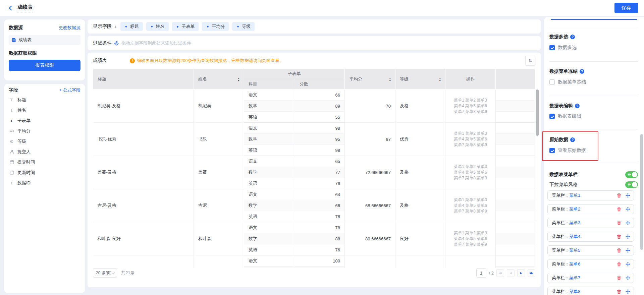 This screenshot has width=644, height=295. Describe the element at coordinates (511, 273) in the screenshot. I see `prev-page-button` at that location.